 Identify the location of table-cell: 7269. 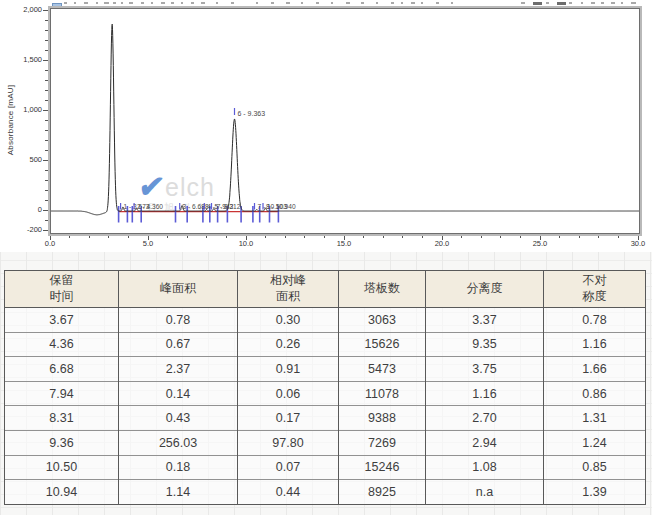
(382, 442).